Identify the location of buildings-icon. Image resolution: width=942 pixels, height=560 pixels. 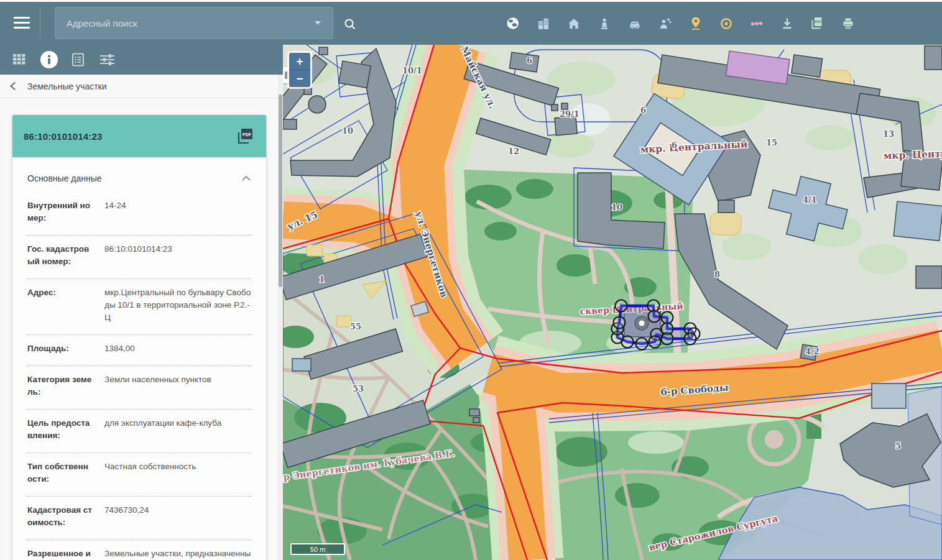
(543, 24).